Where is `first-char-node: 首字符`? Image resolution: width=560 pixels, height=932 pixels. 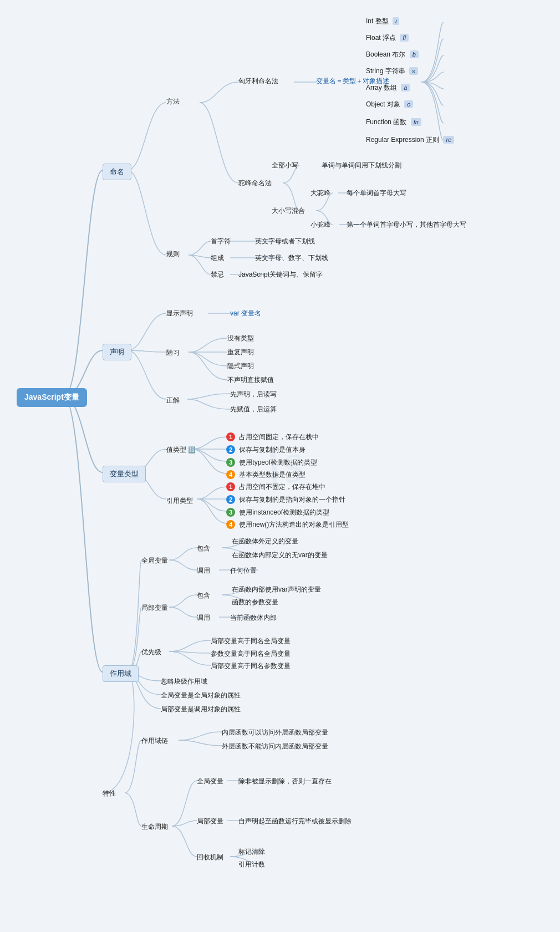 first-char-node: 首字符 is located at coordinates (221, 242).